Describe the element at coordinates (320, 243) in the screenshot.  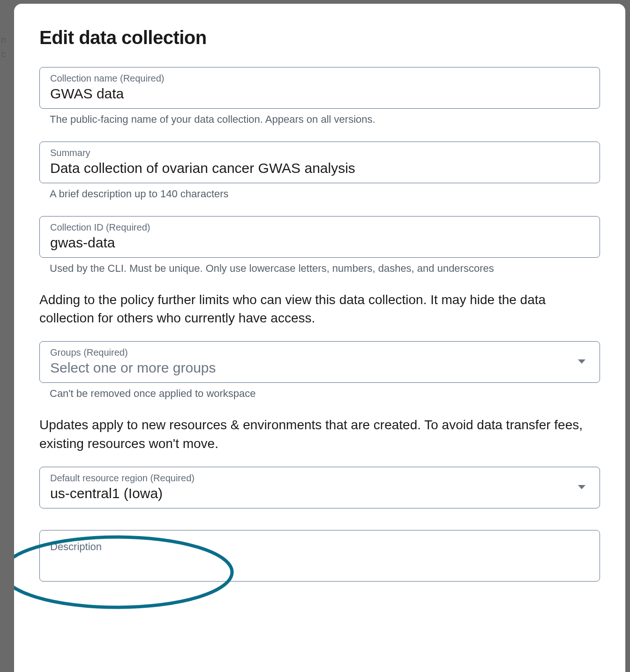
I see `collection-id-input` at that location.